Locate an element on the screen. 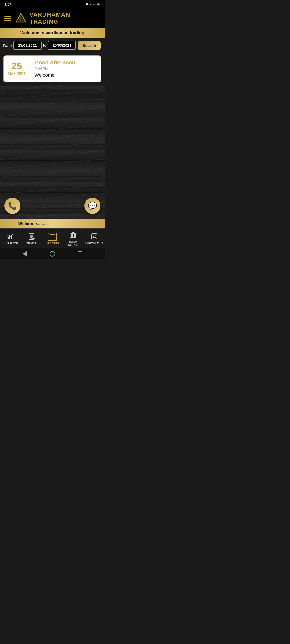 The height and width of the screenshot is (644, 290). back-button is located at coordinates (25, 254).